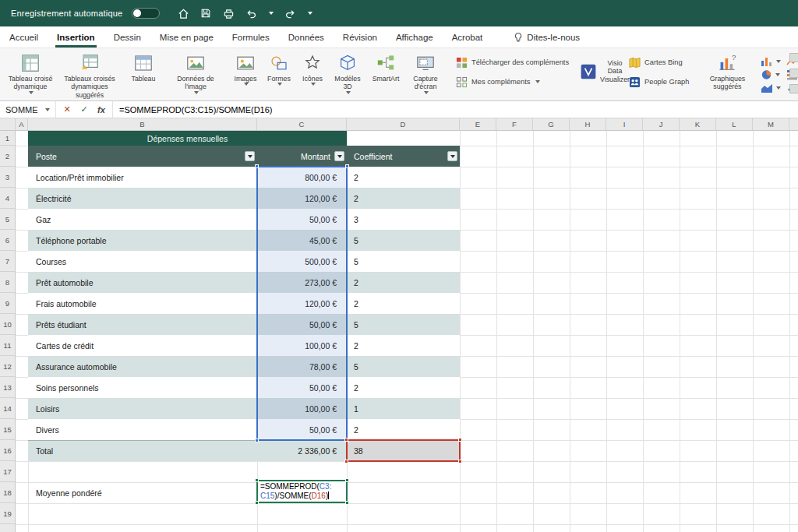 This screenshot has width=798, height=532. Describe the element at coordinates (143, 125) in the screenshot. I see `column-header-b: B` at that location.